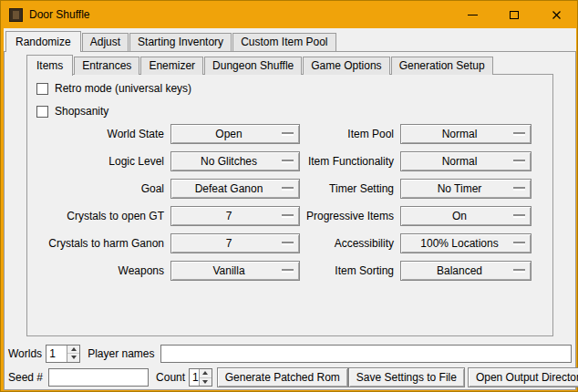 This screenshot has width=578, height=392. I want to click on crystals-harm-ganon-value: 7, so click(235, 243).